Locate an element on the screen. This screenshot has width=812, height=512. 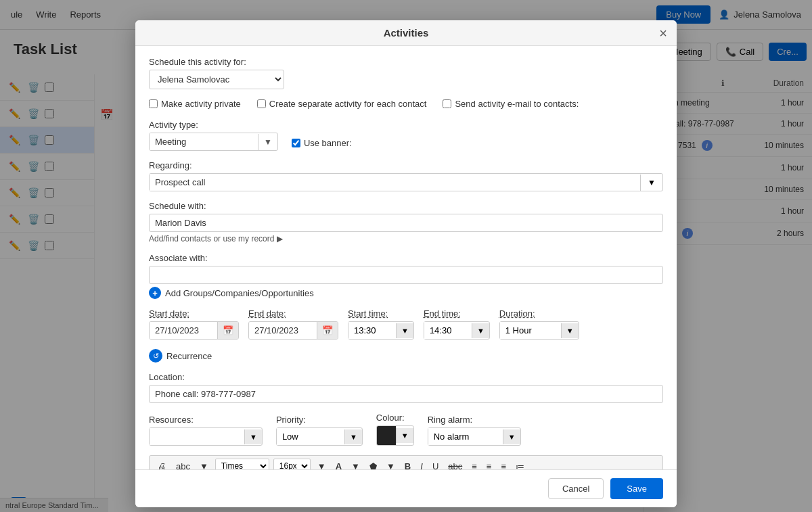
use-banner-text: Use banner: is located at coordinates (328, 143).